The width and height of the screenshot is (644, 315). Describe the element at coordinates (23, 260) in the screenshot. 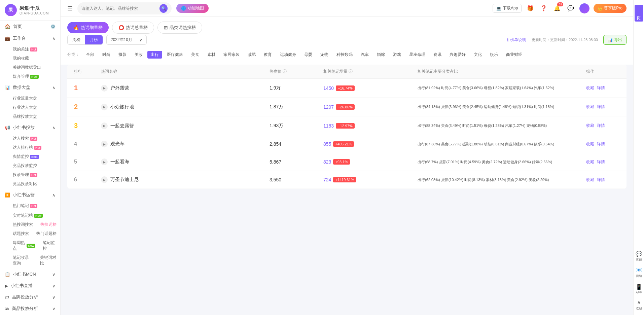

I see `sidebar-item-note-check: 笔记收录查询` at that location.